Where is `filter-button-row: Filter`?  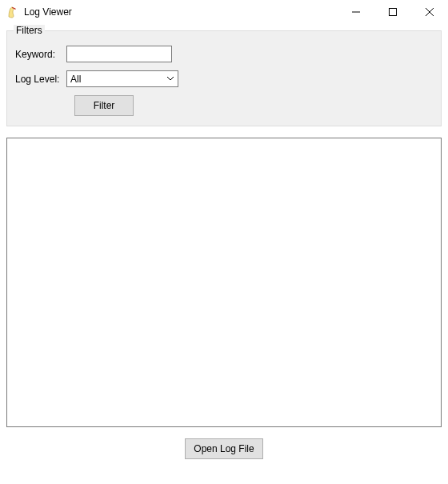 filter-button-row: Filter is located at coordinates (224, 106).